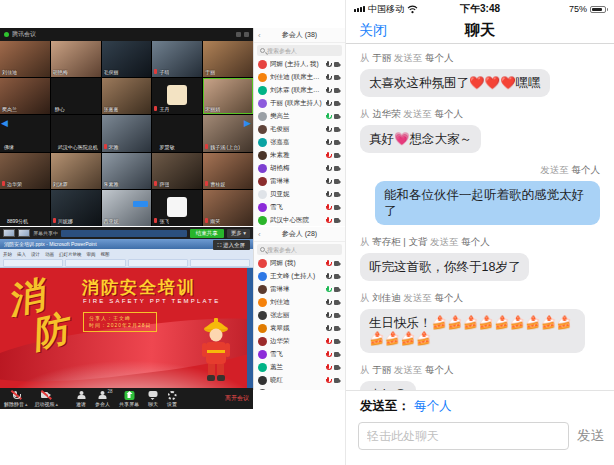  What do you see at coordinates (228, 171) in the screenshot?
I see `video-tile: 曹桂妮` at bounding box center [228, 171].